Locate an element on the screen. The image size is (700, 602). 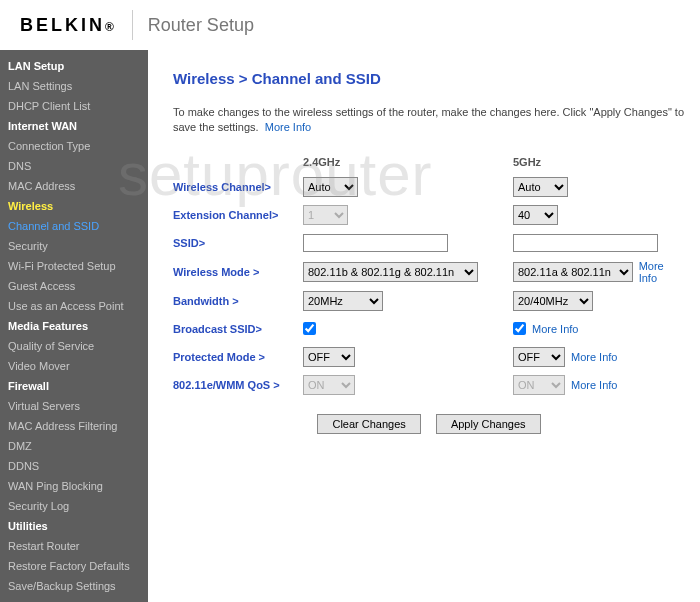
sidebar-item: DHCP Client List is located at coordinates (74, 106).